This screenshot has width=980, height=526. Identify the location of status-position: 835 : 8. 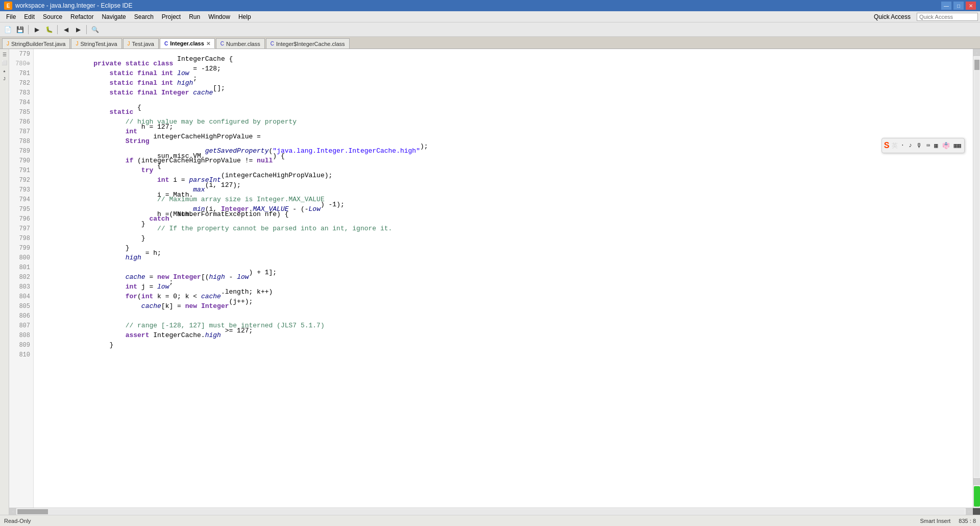
(967, 521).